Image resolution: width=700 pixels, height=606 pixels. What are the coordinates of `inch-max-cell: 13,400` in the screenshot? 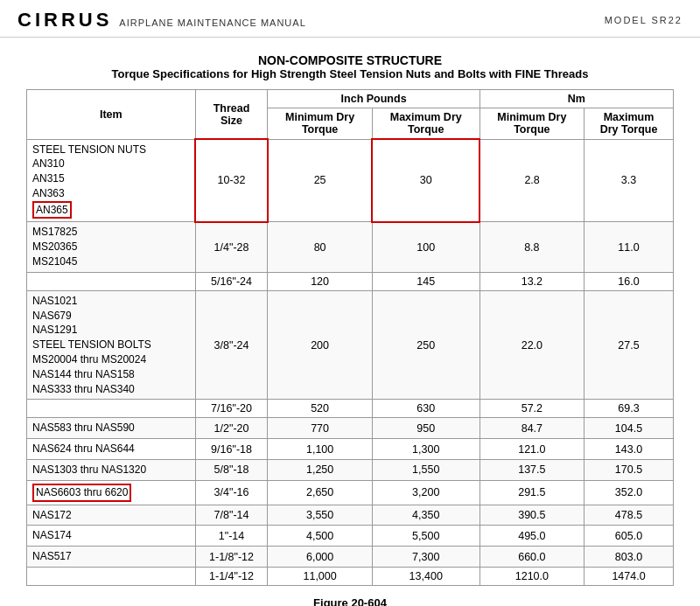 It's located at (425, 577).